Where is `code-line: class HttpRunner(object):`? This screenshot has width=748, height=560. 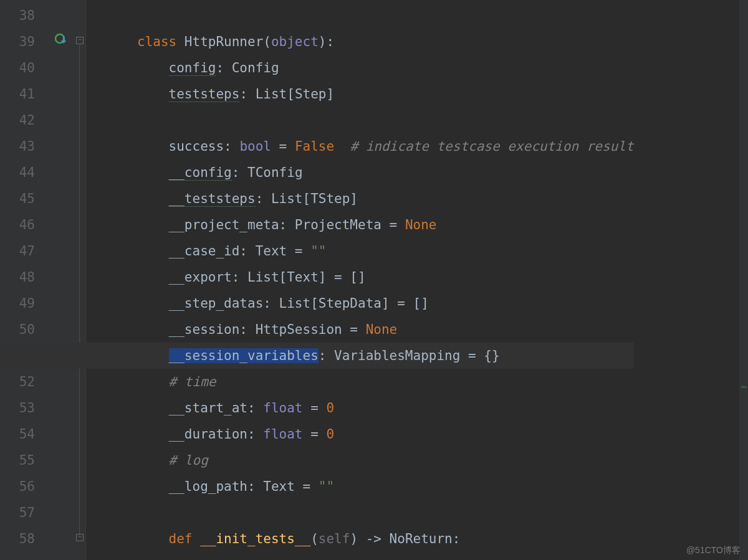 code-line: class HttpRunner(object): is located at coordinates (385, 42).